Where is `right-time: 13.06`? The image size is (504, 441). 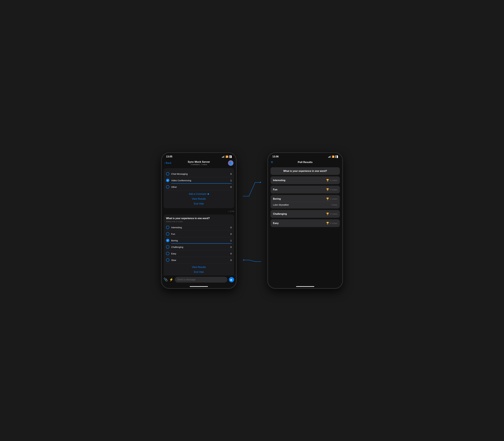 right-time: 13.06 is located at coordinates (275, 157).